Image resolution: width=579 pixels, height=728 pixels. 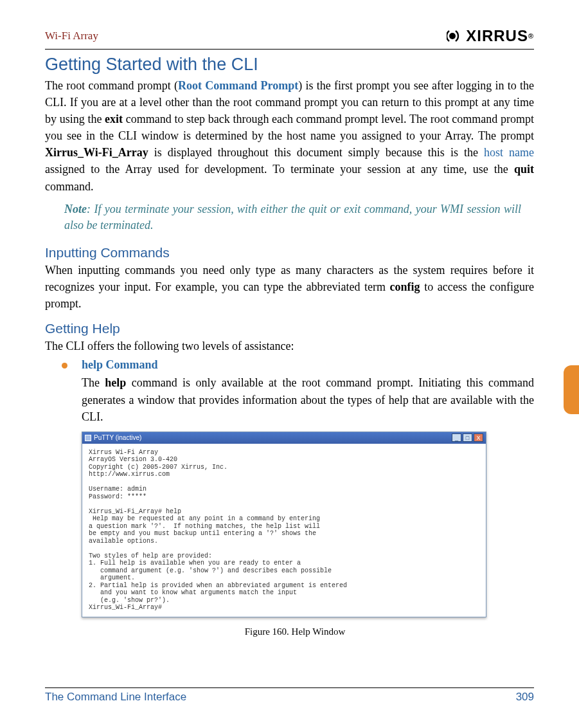 What do you see at coordinates (478, 437) in the screenshot?
I see `close-button: X` at bounding box center [478, 437].